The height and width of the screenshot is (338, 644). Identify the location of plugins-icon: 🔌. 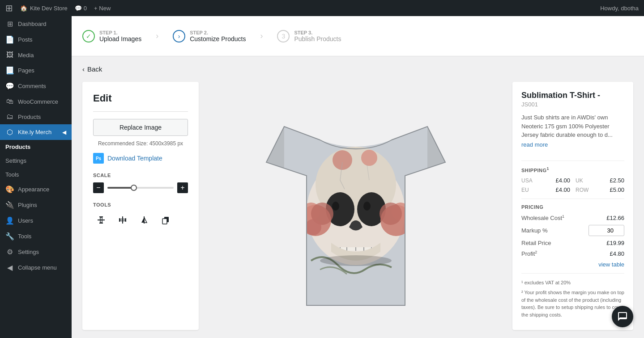
(10, 205).